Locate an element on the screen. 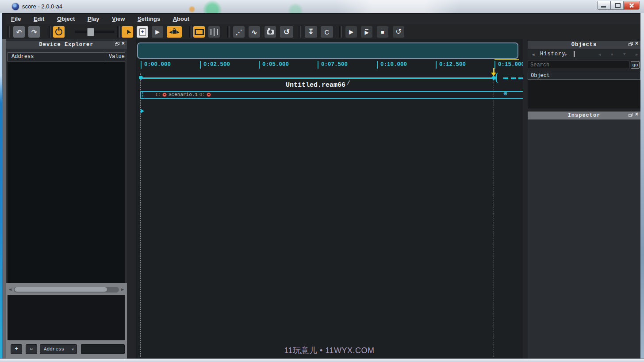 The image size is (644, 362). camera-icon is located at coordinates (271, 32).